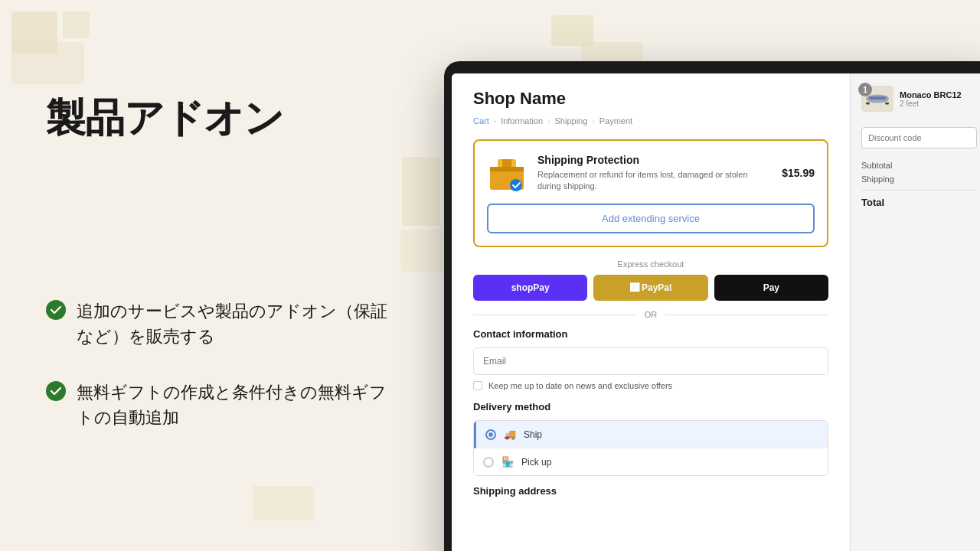 Image resolution: width=980 pixels, height=551 pixels. What do you see at coordinates (495, 121) in the screenshot?
I see `sep-1: ›` at bounding box center [495, 121].